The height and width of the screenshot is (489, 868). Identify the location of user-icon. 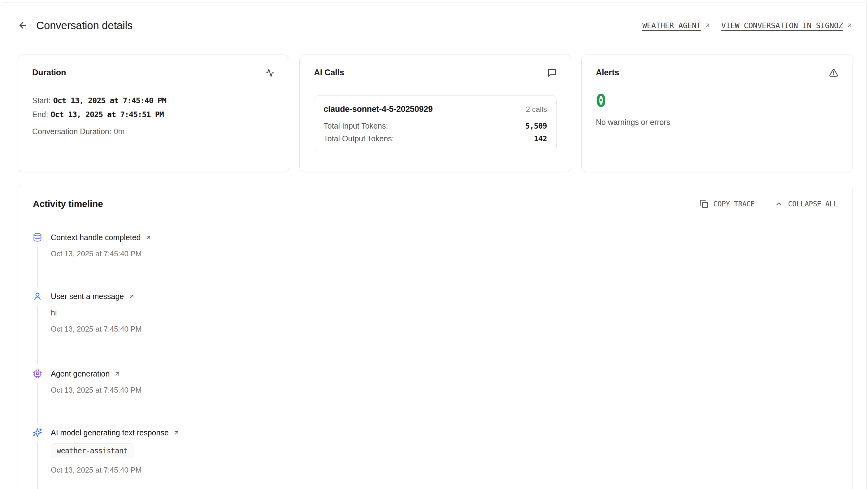
(37, 296).